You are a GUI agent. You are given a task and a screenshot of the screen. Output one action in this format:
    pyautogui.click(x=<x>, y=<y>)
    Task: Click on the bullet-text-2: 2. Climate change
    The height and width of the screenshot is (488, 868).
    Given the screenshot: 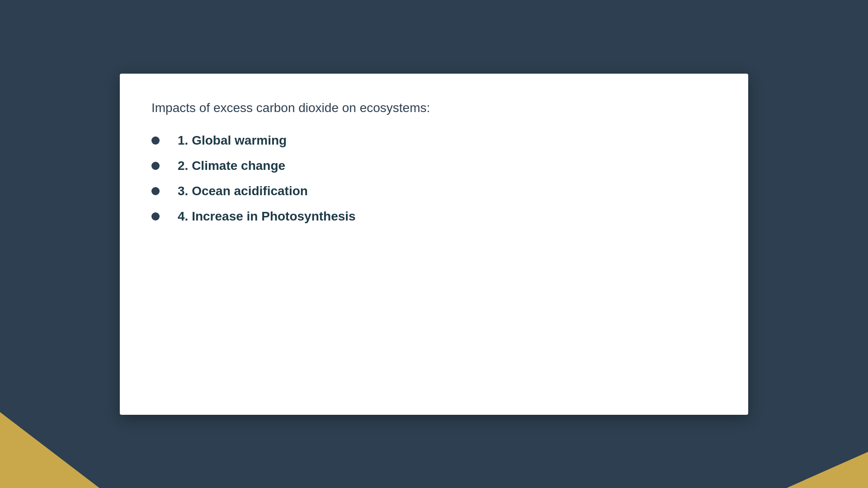 What is the action you would take?
    pyautogui.click(x=231, y=166)
    